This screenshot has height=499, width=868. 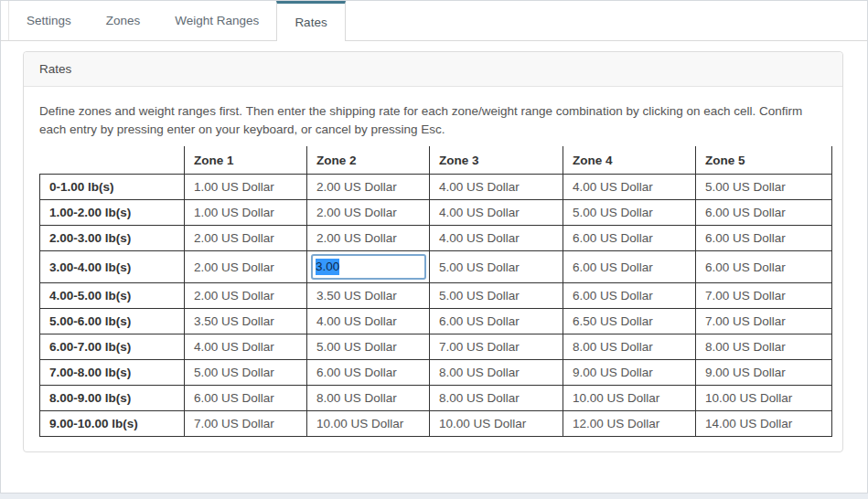 I want to click on rate-row: 4.00-5.00 lb(s)2.00 US Dollar3.50 US Dol…, so click(x=436, y=296).